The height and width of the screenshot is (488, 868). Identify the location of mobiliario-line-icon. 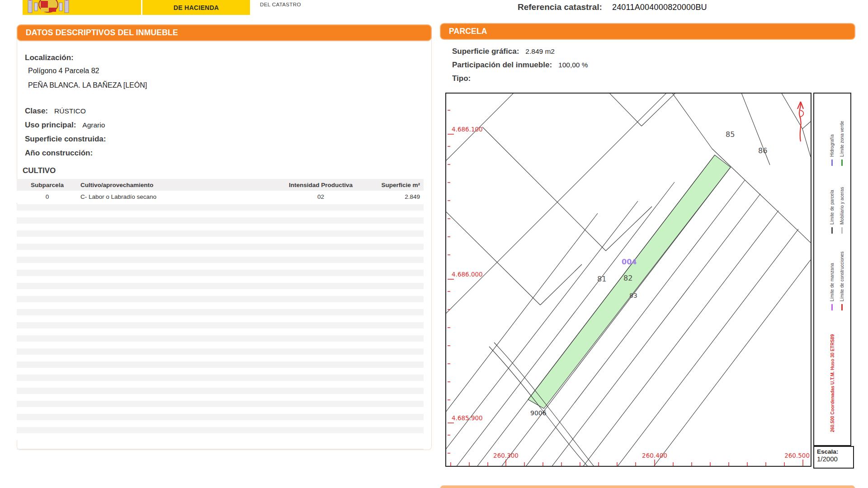
(842, 230).